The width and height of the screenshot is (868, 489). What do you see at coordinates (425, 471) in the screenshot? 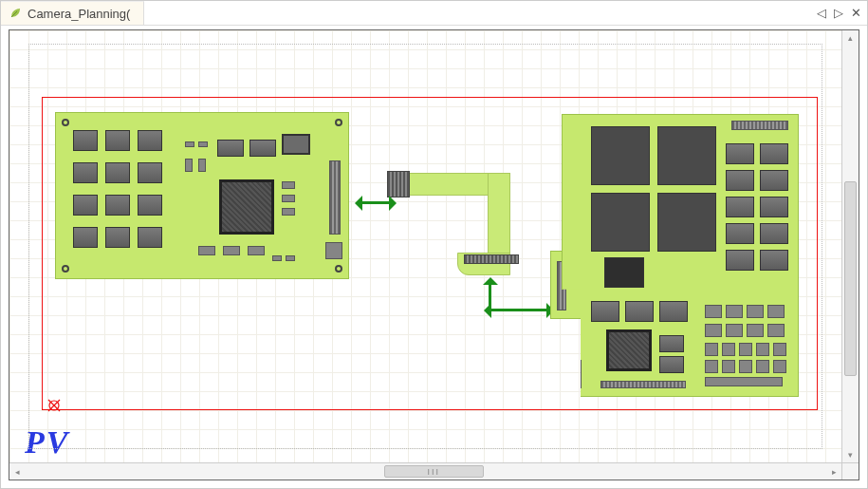
I see `horizontal-scrollbar: ◂ III ▸` at bounding box center [425, 471].